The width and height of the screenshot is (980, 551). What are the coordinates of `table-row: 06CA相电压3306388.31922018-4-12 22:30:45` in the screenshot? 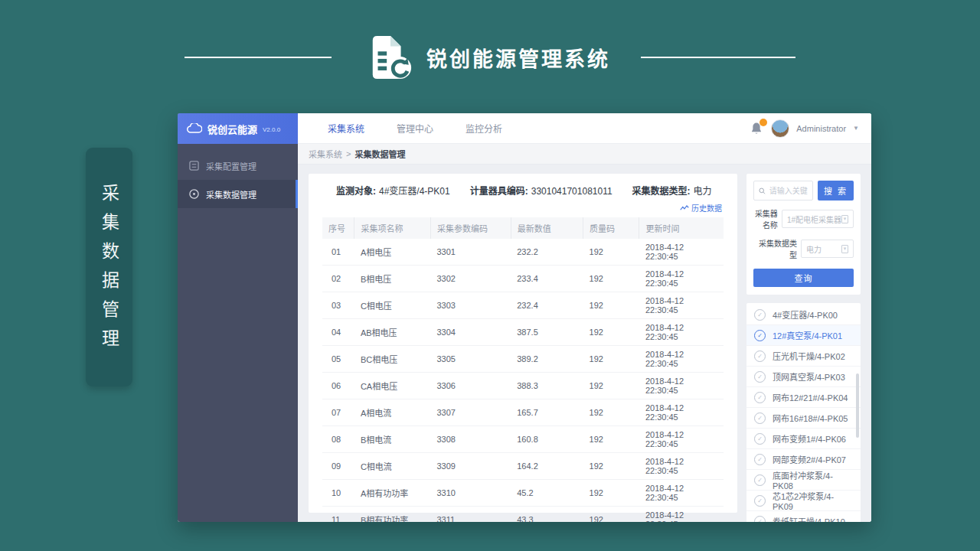 It's located at (523, 386).